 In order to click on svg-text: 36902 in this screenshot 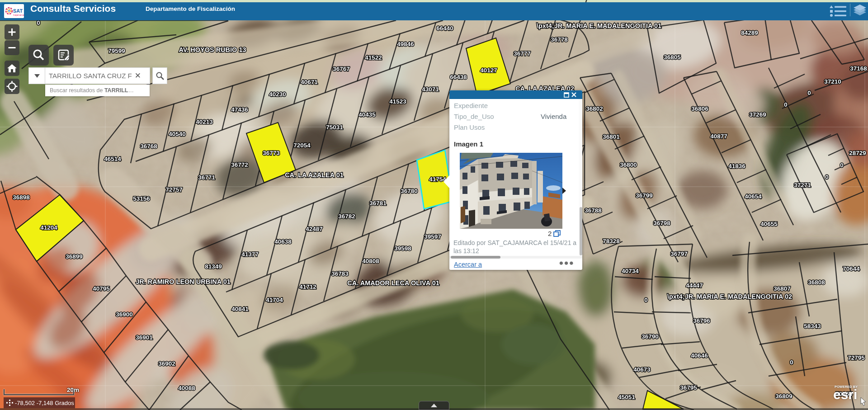, I will do `click(167, 363)`.